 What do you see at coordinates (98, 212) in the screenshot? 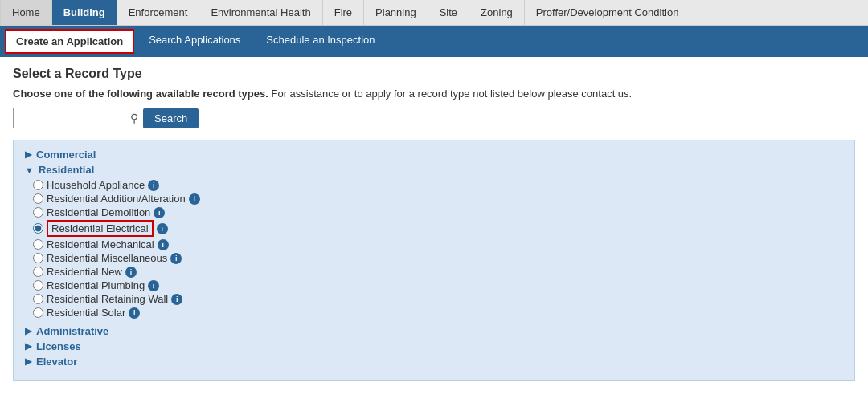
I see `record-type-label: Residential Demolition` at bounding box center [98, 212].